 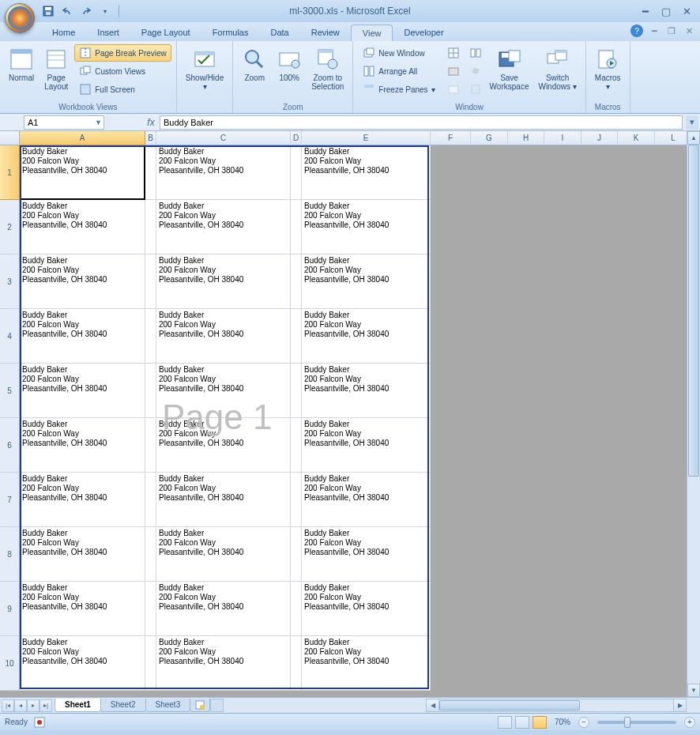 What do you see at coordinates (372, 33) in the screenshot?
I see `tab-view: View` at bounding box center [372, 33].